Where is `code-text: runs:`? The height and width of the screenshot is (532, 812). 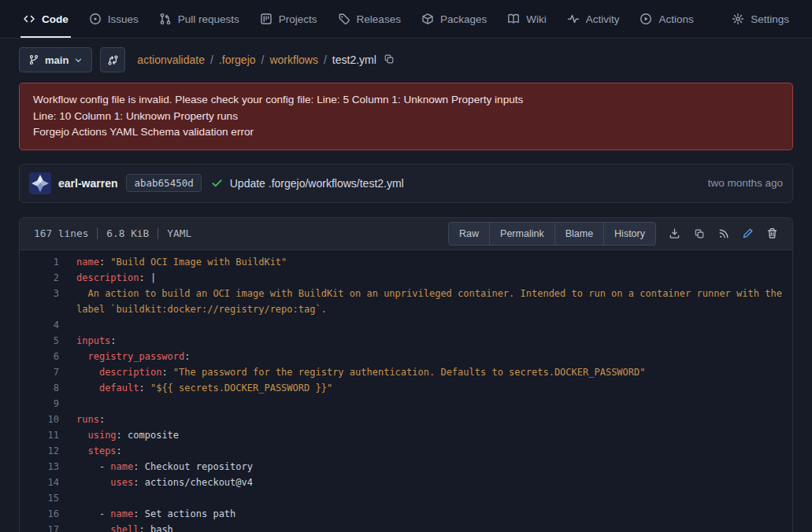 code-text: runs: is located at coordinates (430, 419).